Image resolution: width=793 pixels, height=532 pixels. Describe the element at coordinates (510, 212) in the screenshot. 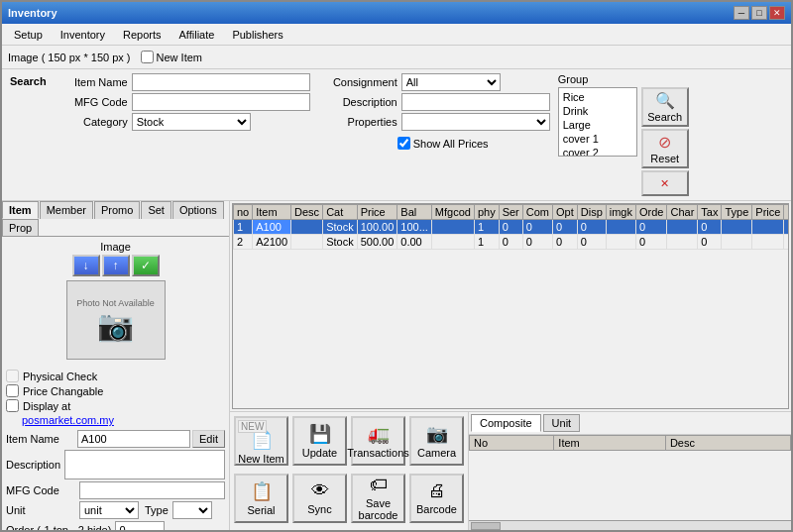

I see `col-ser: Ser` at that location.